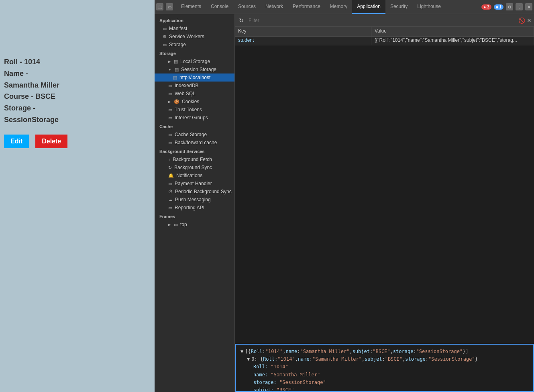 This screenshot has height=392, width=534. Describe the element at coordinates (194, 208) in the screenshot. I see `sidebar-item-reporting-api: ▭ Reporting API` at that location.